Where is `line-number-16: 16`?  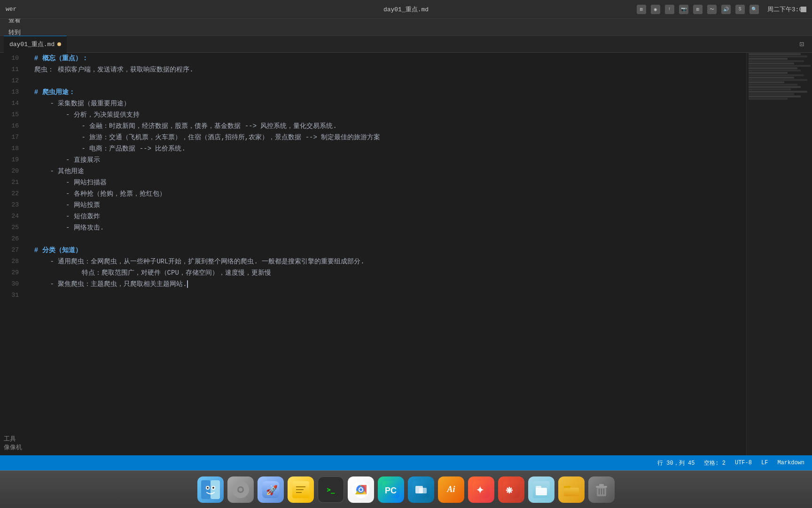
line-number-16: 16 is located at coordinates (9, 126).